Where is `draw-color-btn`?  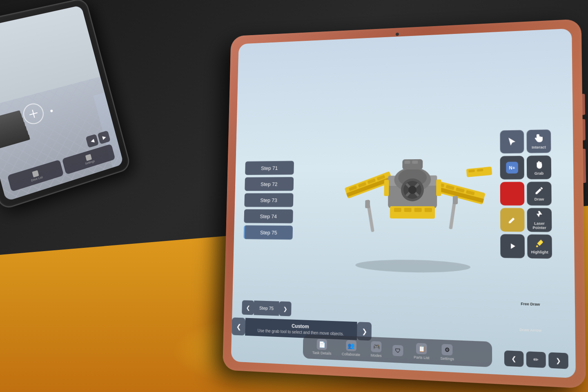 draw-color-btn is located at coordinates (512, 194).